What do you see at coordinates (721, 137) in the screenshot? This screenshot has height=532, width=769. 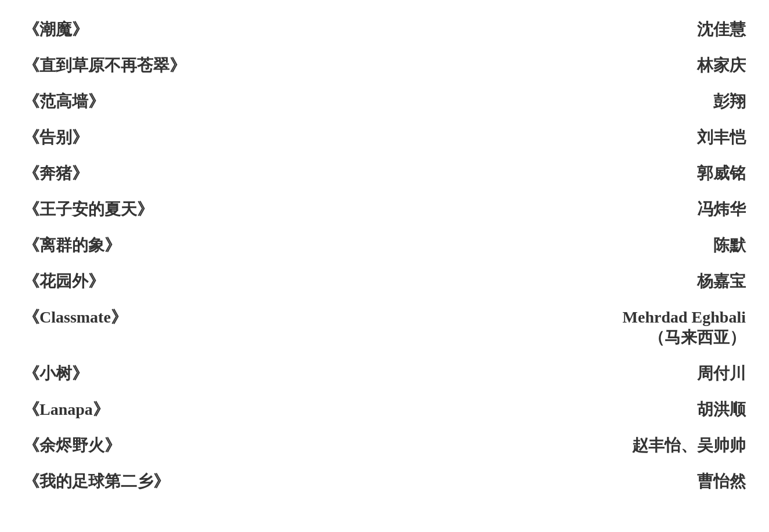 I see `item-author: 刘丰恺` at bounding box center [721, 137].